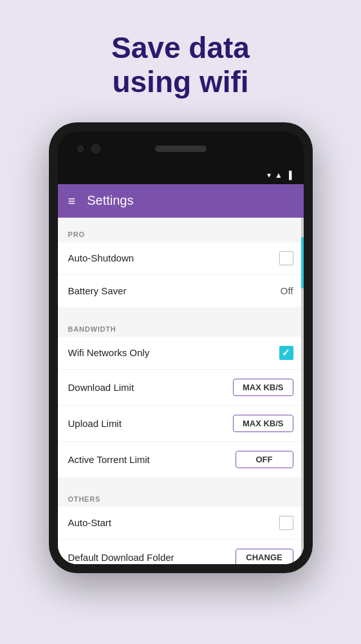  Describe the element at coordinates (279, 175) in the screenshot. I see `signal-icon: ▲` at that location.